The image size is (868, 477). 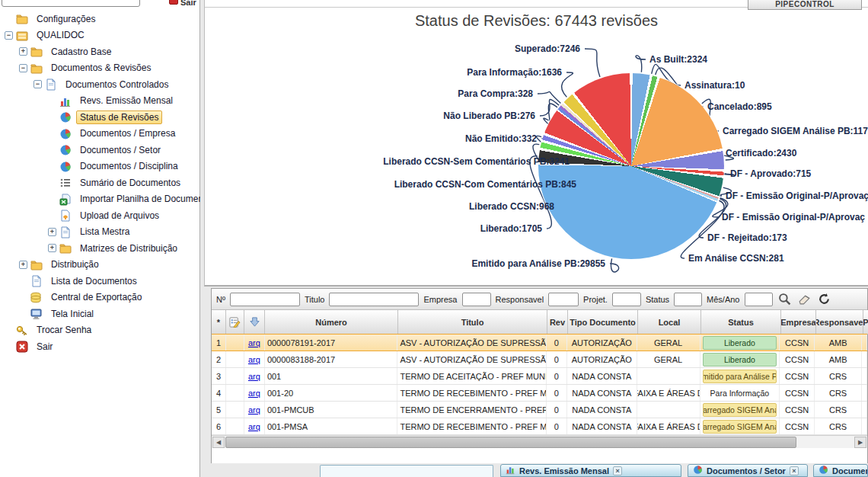 I want to click on sidebar-item-4: −Documentos Controlados, so click(x=101, y=85).